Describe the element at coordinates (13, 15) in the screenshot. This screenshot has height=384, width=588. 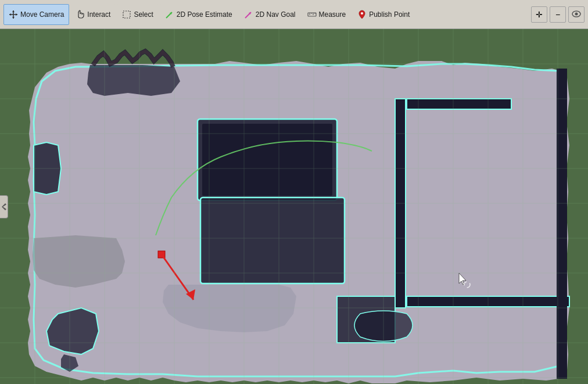
I see `move-camera-icon` at that location.